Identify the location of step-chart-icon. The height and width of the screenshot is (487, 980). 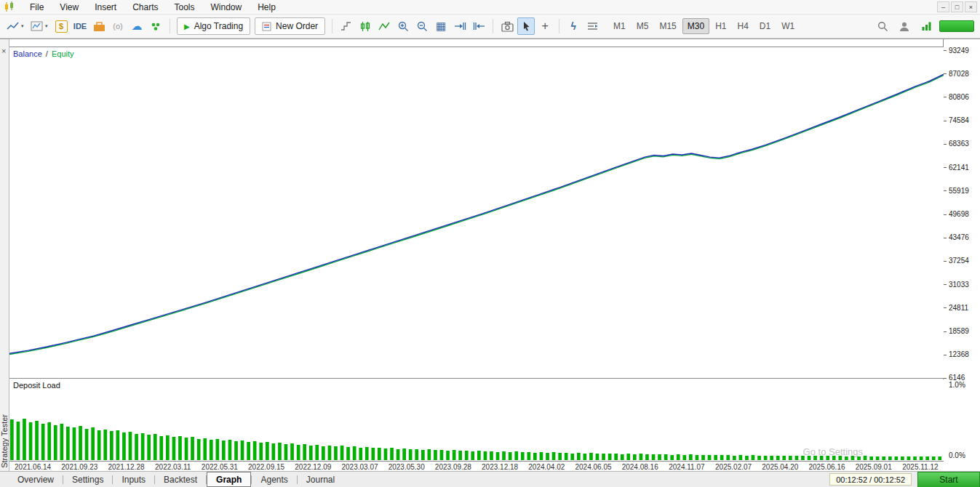
(346, 26).